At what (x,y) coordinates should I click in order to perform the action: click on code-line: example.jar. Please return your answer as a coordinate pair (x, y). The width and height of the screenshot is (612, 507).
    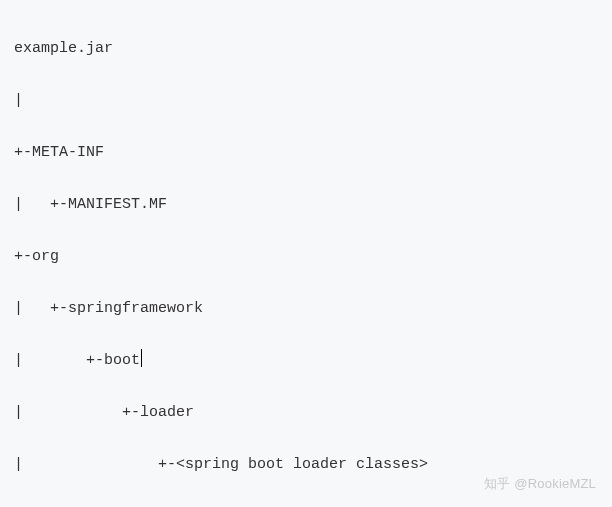
    Looking at the image, I should click on (306, 49).